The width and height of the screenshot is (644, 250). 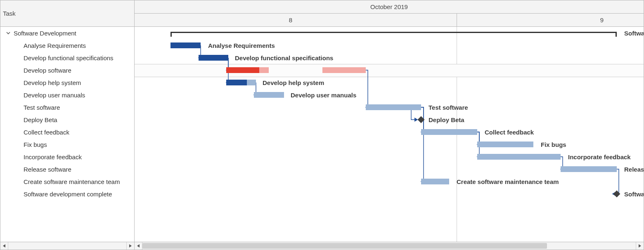 I want to click on task-row: Develop functional specifications, so click(x=67, y=58).